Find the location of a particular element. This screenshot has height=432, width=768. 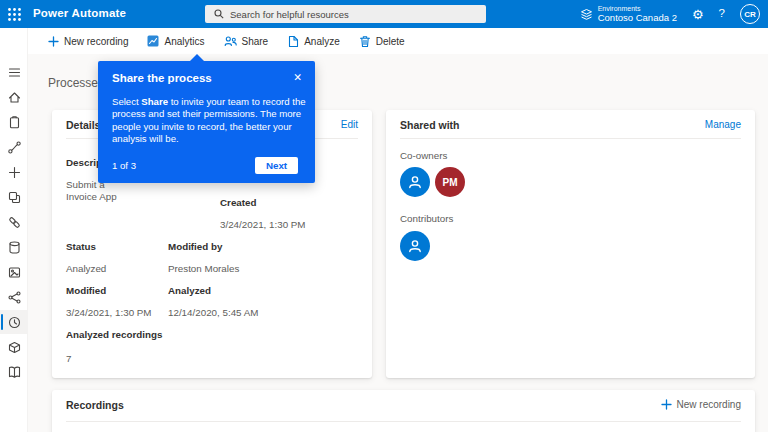

status-label: Status is located at coordinates (81, 246).